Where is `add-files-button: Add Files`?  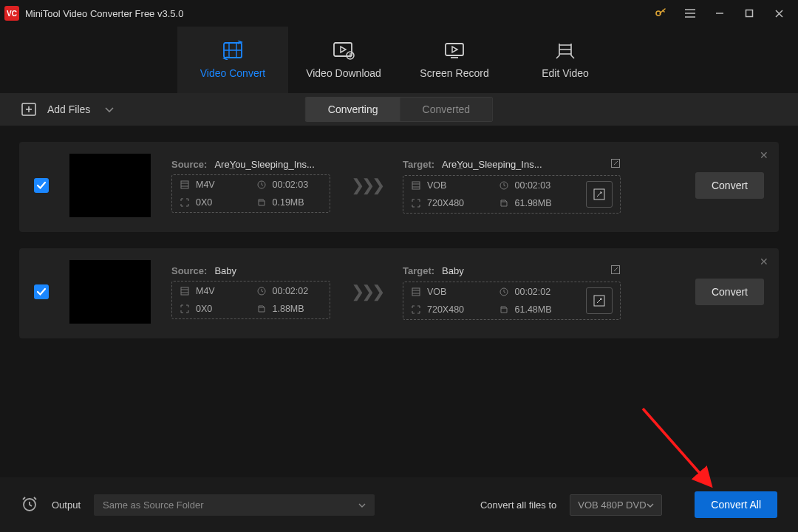
add-files-button: Add Files is located at coordinates (67, 109).